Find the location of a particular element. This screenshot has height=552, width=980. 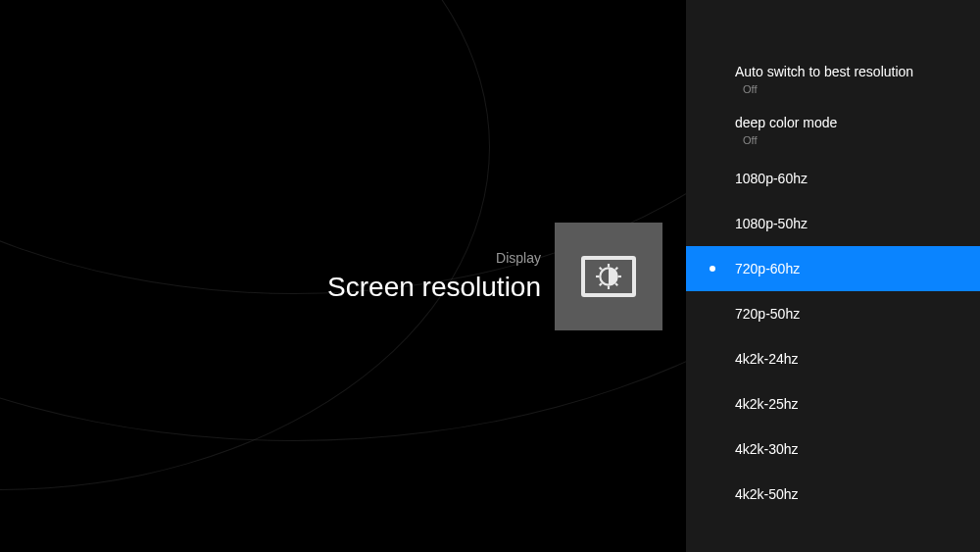

category-label: Display is located at coordinates (434, 258).